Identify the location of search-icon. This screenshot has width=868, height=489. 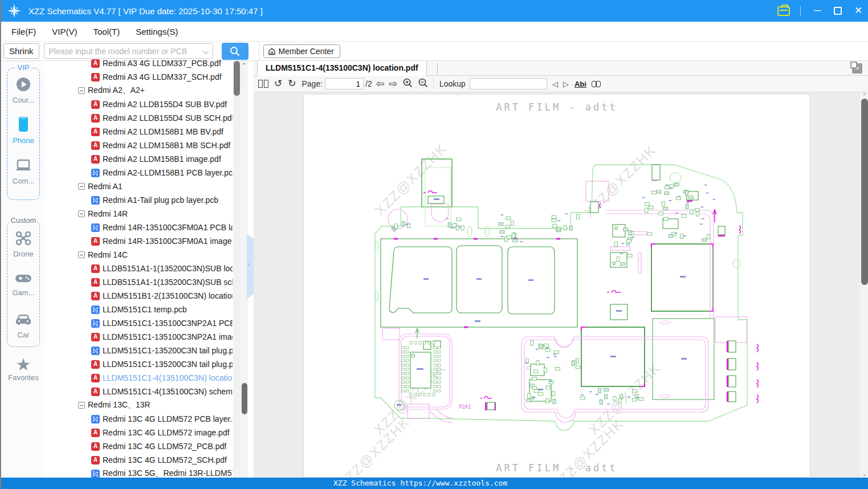
(235, 51).